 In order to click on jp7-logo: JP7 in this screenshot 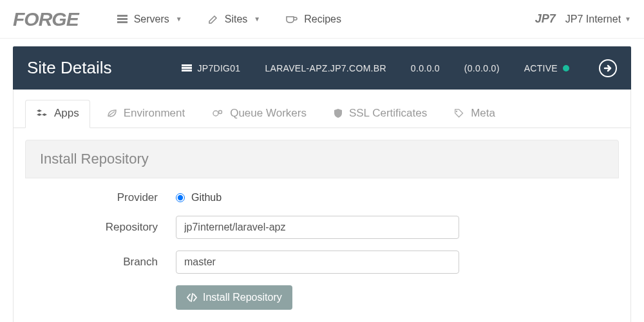, I will do `click(545, 19)`.